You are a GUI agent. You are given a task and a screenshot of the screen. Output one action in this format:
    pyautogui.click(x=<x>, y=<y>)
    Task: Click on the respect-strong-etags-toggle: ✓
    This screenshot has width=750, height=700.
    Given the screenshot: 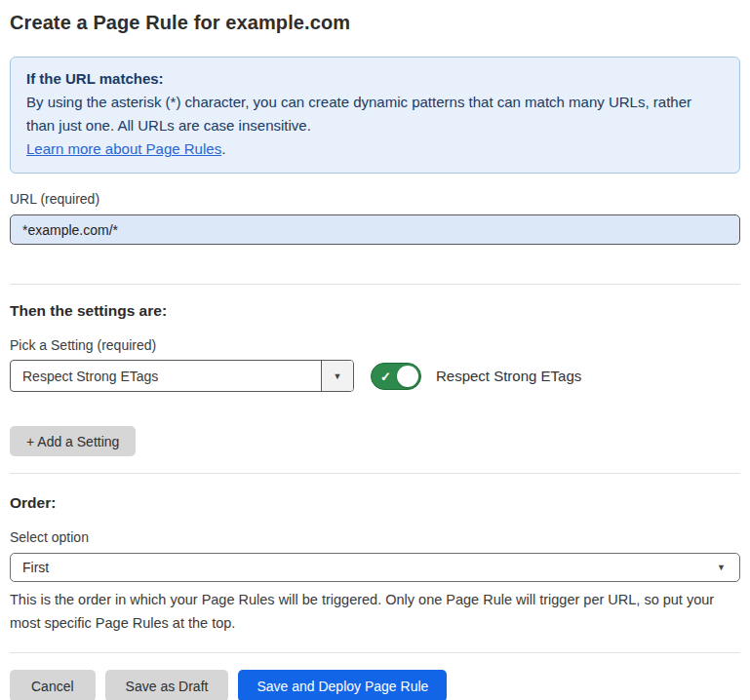 What is the action you would take?
    pyautogui.click(x=396, y=376)
    